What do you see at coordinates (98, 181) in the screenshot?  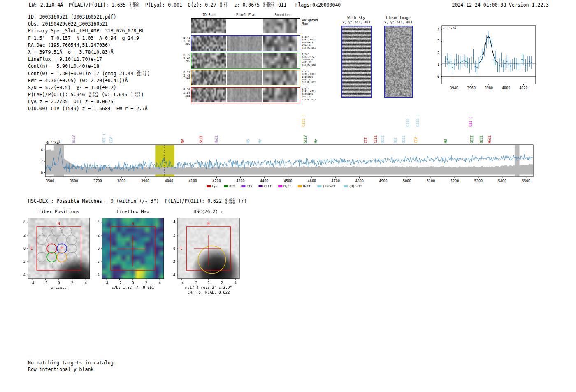 I see `svg-text: 3700` at bounding box center [98, 181].